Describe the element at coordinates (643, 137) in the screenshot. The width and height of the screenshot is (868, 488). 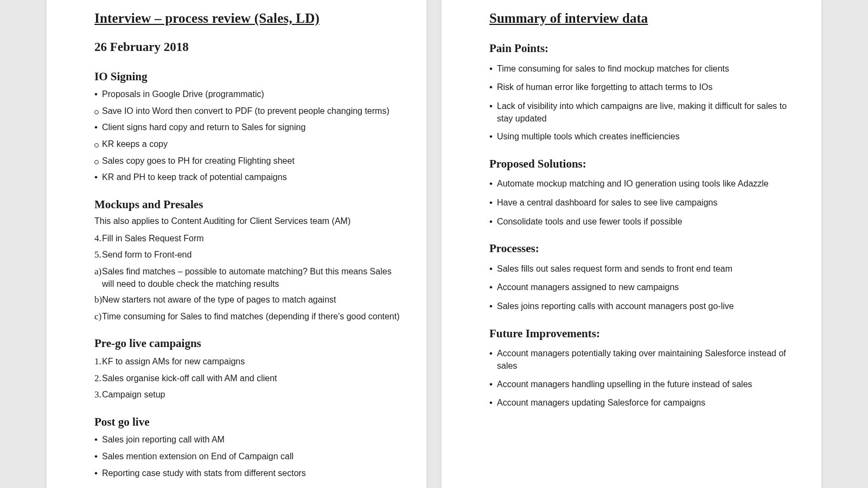
I see `list-item: Using multiple tools which creates ineff…` at that location.